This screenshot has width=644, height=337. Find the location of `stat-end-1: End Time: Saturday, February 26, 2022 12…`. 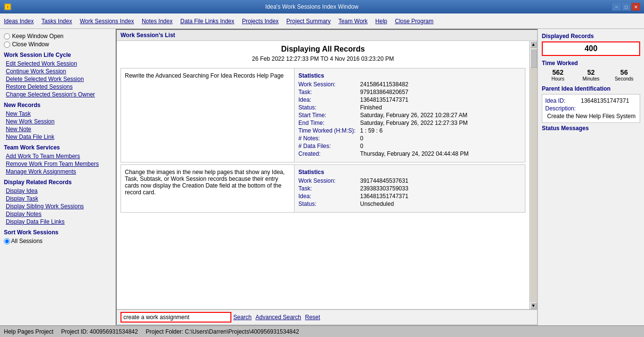

stat-end-1: End Time: Saturday, February 26, 2022 12… is located at coordinates (410, 123).